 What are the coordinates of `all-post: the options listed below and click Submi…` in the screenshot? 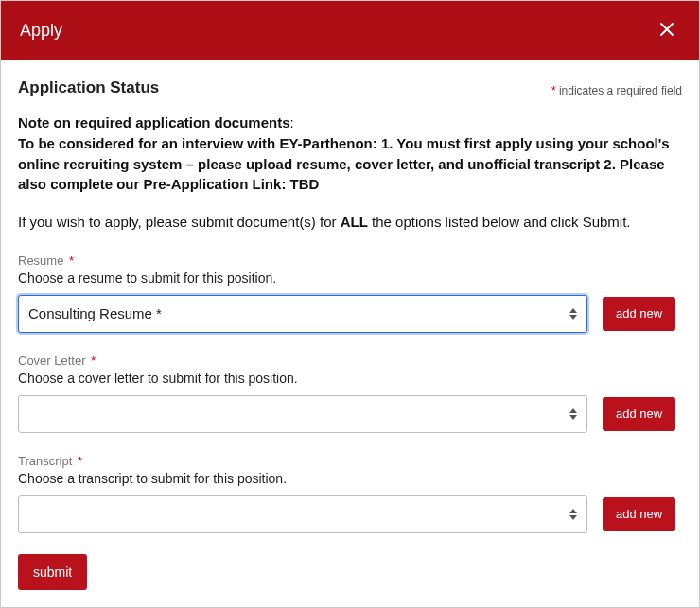 It's located at (499, 221).